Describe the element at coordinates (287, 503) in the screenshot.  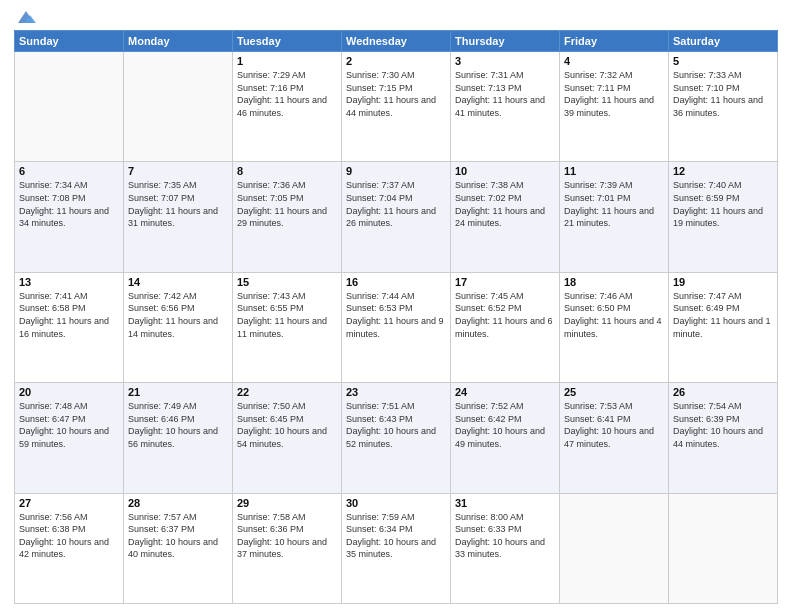
I see `day-number: 29` at that location.